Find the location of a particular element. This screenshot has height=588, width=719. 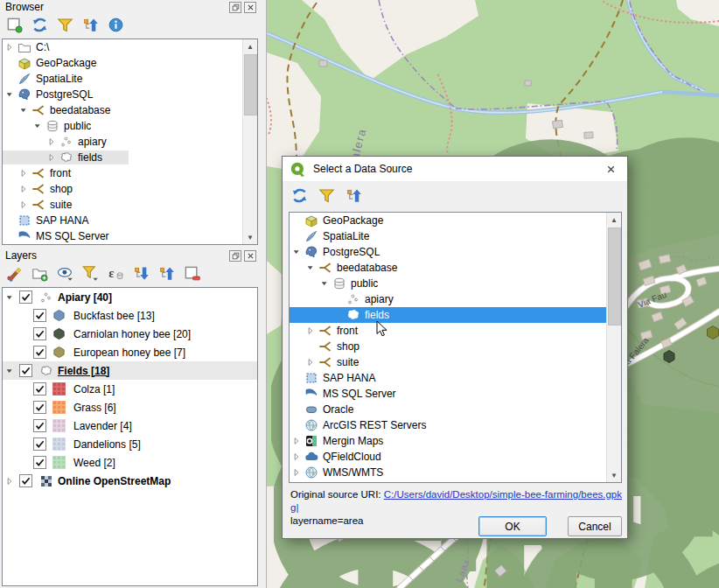

dialog-item-front: front is located at coordinates (455, 331).